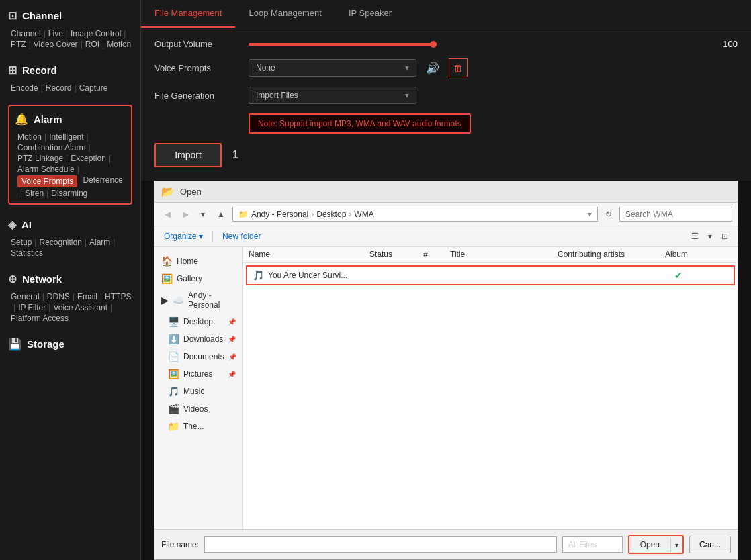 Image resolution: width=751 pixels, height=560 pixels. I want to click on col-album: Album, so click(699, 254).